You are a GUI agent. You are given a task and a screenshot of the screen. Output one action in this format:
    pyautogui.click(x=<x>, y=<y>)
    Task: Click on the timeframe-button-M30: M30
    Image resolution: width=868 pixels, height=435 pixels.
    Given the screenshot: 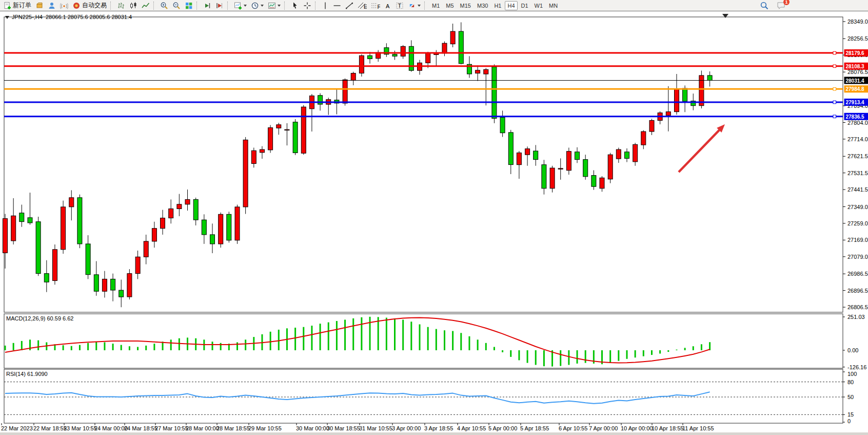 What is the action you would take?
    pyautogui.click(x=482, y=6)
    